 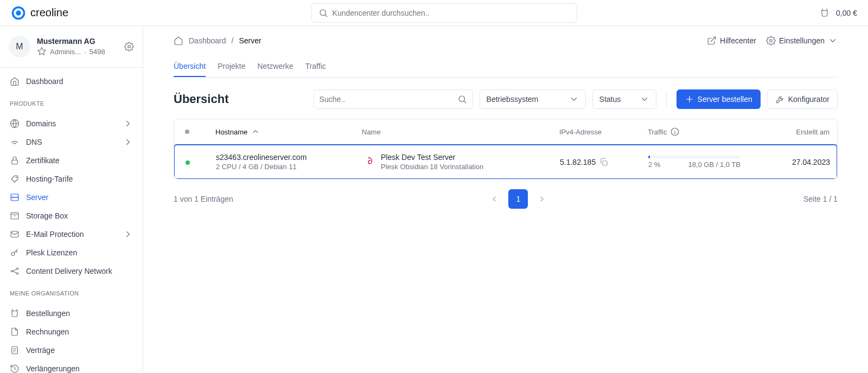 What do you see at coordinates (231, 67) in the screenshot?
I see `tab-projekte: Projekte` at bounding box center [231, 67].